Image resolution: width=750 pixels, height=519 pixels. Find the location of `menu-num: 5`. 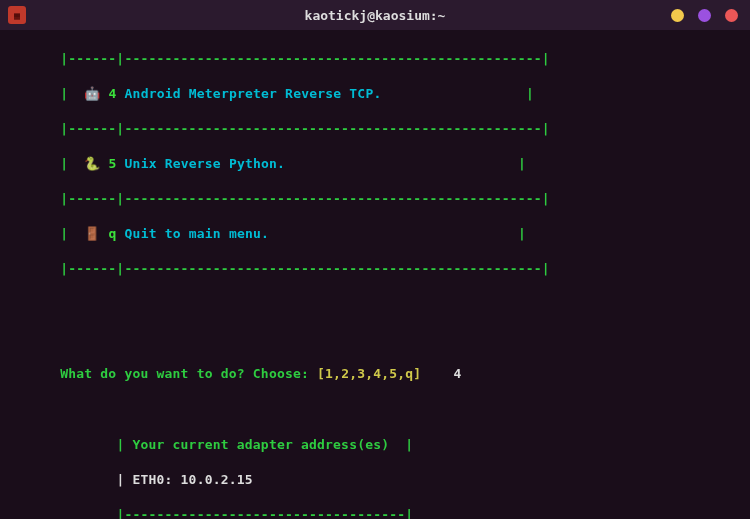

menu-num: 5 is located at coordinates (113, 164).